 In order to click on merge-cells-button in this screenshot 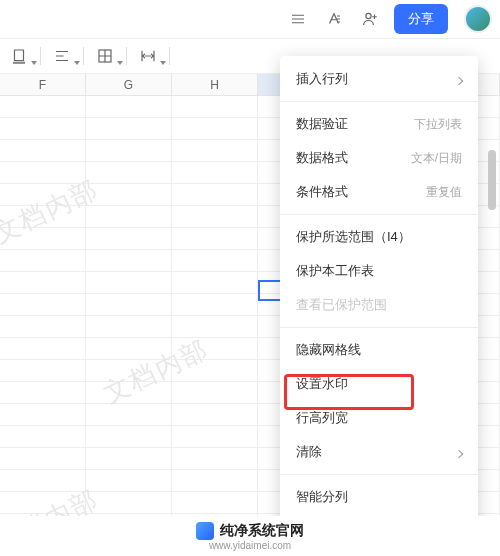, I will do `click(148, 56)`.